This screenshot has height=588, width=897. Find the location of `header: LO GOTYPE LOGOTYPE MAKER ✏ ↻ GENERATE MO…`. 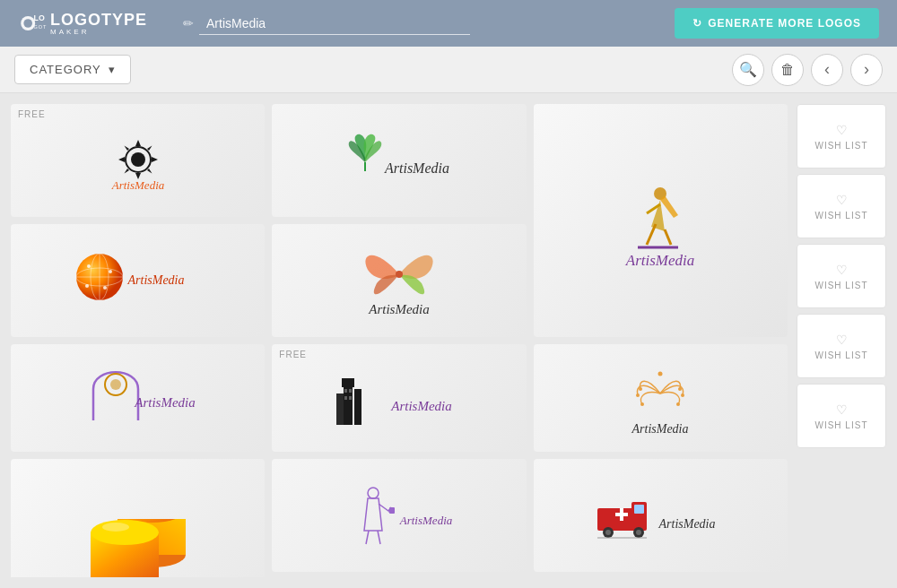

header: LO GOTYPE LOGOTYPE MAKER ✏ ↻ GENERATE MO… is located at coordinates (448, 23).